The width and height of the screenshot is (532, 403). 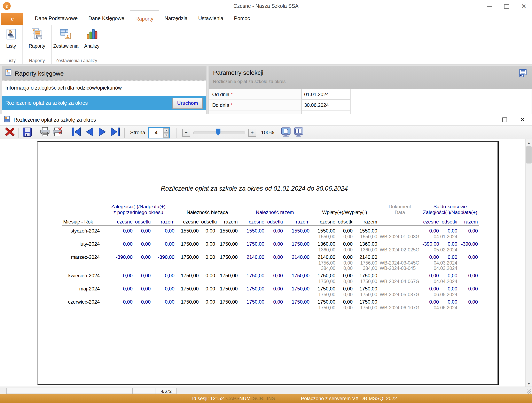 I want to click on table-row: styczeń-20240,000,000,001550,000,001550,…, so click(x=271, y=230).